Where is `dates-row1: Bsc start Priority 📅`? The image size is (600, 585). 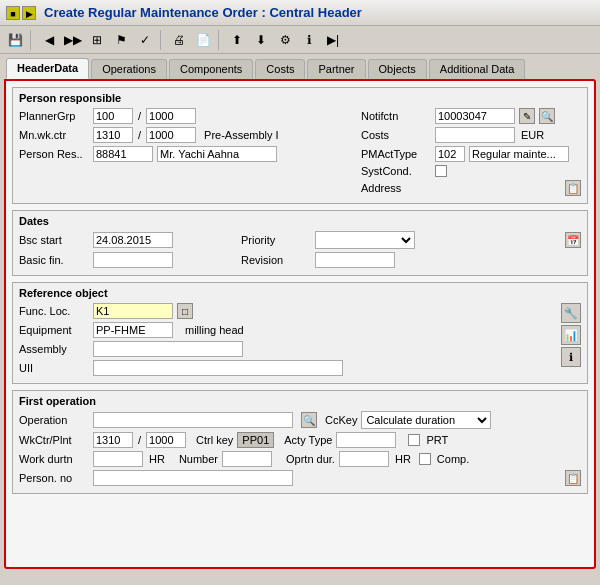
dates-row1: Bsc start Priority 📅 is located at coordinates (300, 240).